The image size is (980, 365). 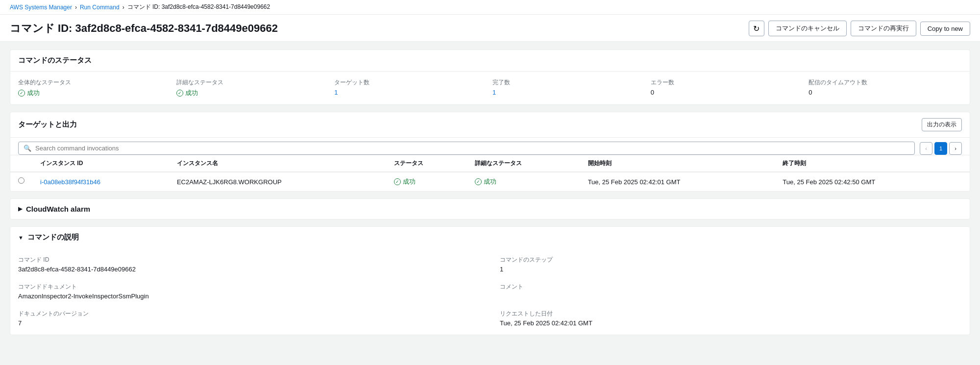 I want to click on copy-to-new-button: Copy to new, so click(x=945, y=28).